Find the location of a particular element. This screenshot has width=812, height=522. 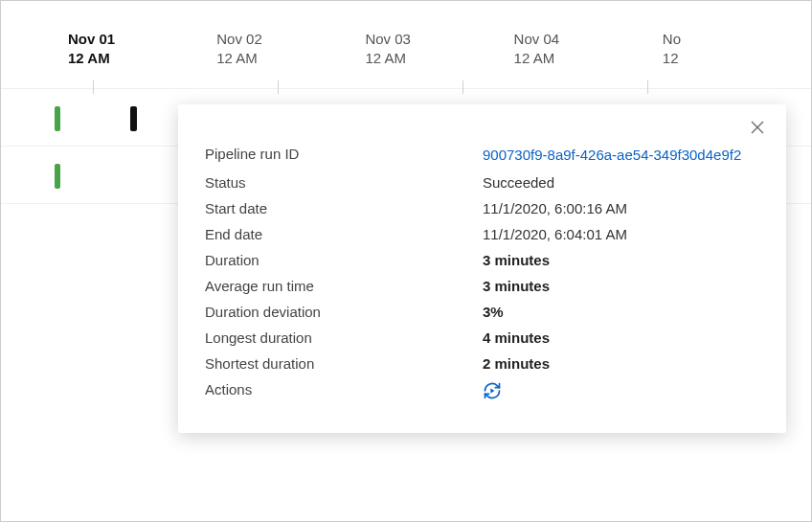

pipeline-run-id-link: 900730f9-8a9f-426a-ae54-349f30d4e9f2 is located at coordinates (620, 155).